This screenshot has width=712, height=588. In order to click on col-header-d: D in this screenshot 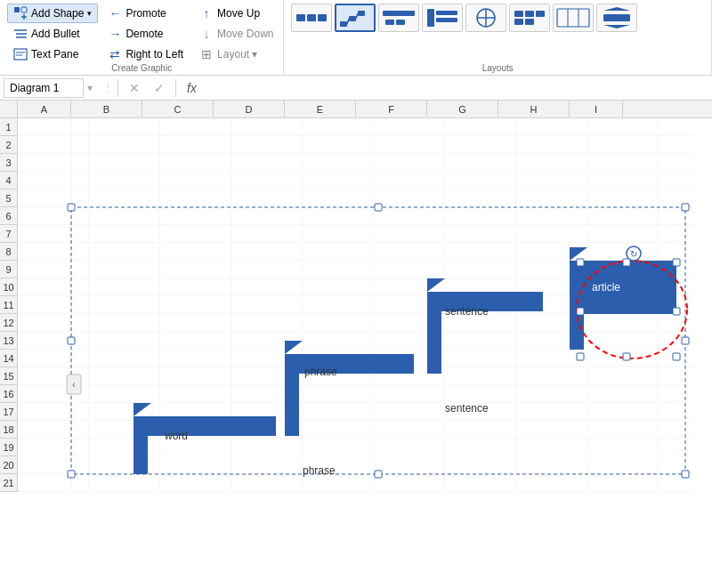, I will do `click(249, 109)`.